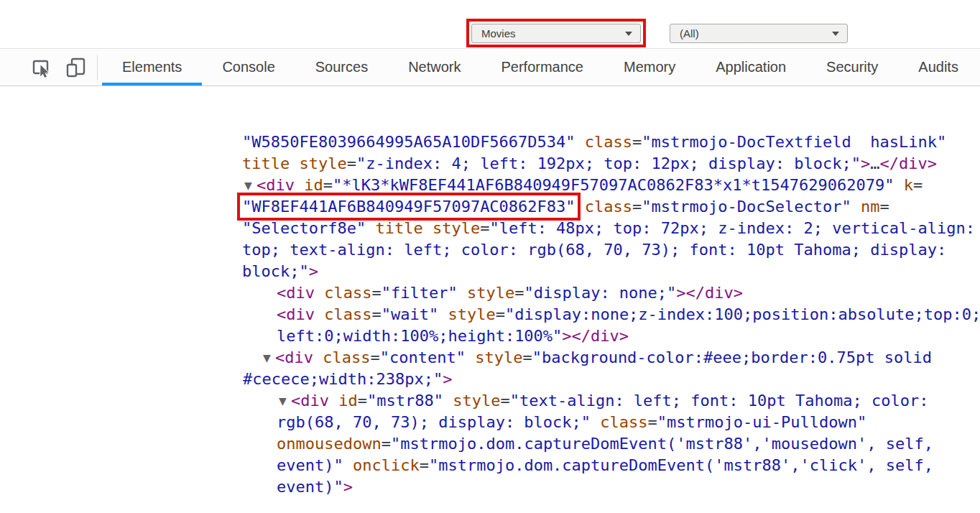 This screenshot has width=980, height=513. What do you see at coordinates (42, 68) in the screenshot?
I see `inspect-element-button` at bounding box center [42, 68].